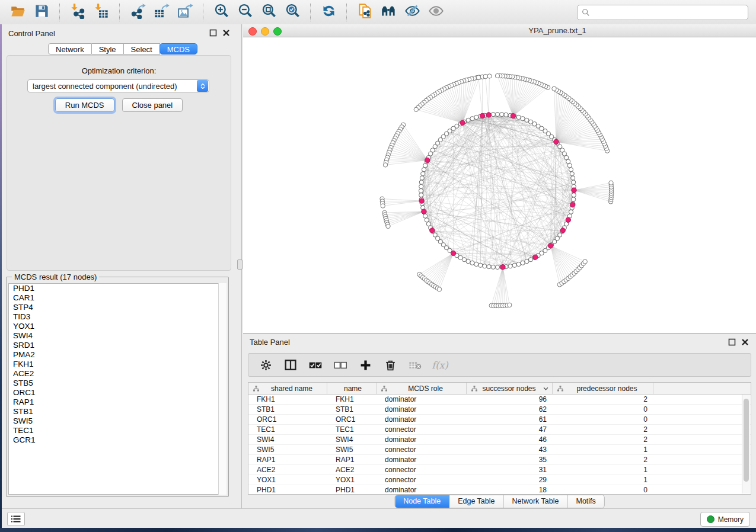 This screenshot has height=532, width=756. Describe the element at coordinates (440, 365) in the screenshot. I see `function-builder-icon: f(x)` at that location.